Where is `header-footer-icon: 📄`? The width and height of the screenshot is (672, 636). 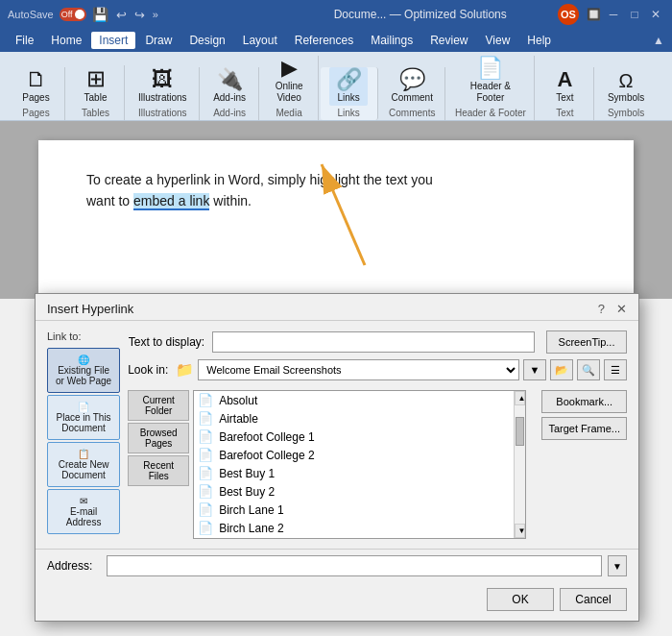 header-footer-icon: 📄 is located at coordinates (490, 68).